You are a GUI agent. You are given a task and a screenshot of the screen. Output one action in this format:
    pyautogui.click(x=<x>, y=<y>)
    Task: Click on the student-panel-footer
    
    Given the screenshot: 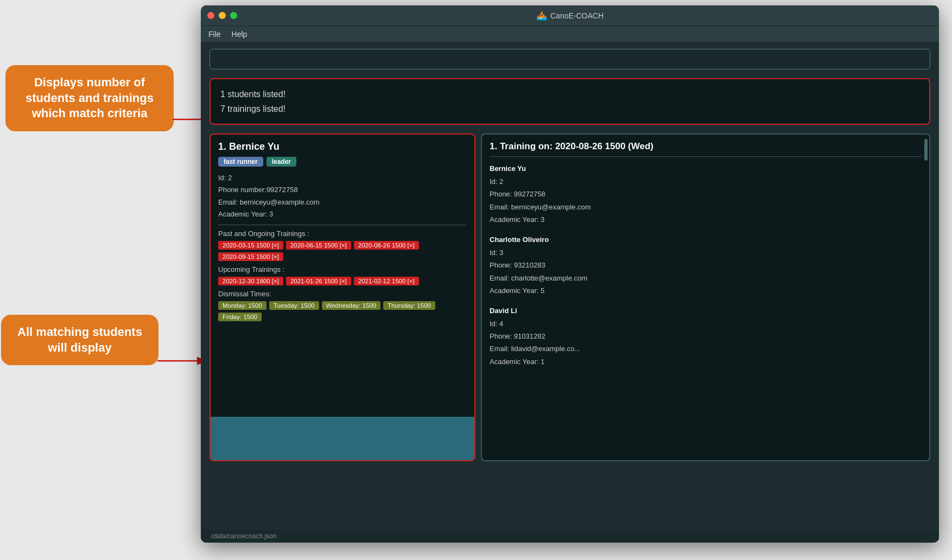 What is the action you would take?
    pyautogui.click(x=342, y=438)
    